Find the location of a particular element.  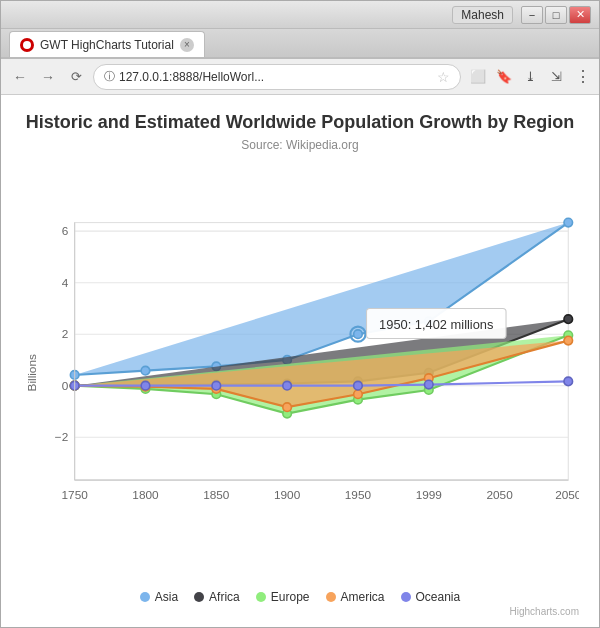

tab-label: GWT HighCharts Tutorial is located at coordinates (107, 45).